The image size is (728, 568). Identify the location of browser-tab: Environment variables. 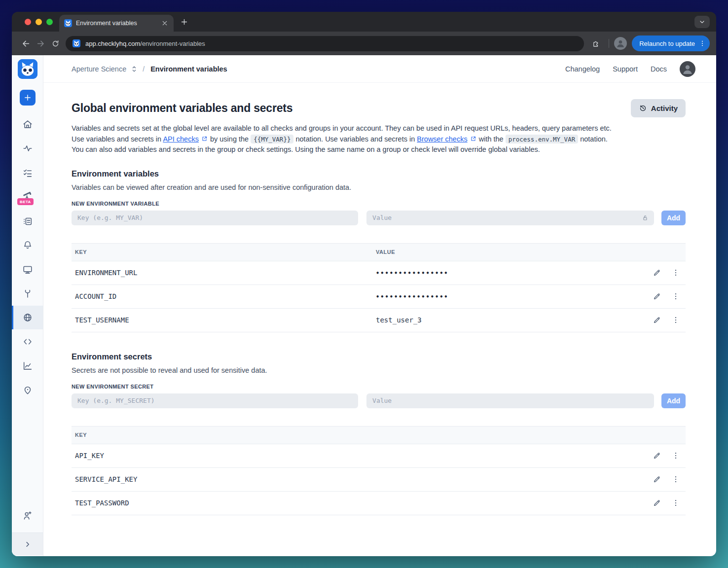
(116, 23).